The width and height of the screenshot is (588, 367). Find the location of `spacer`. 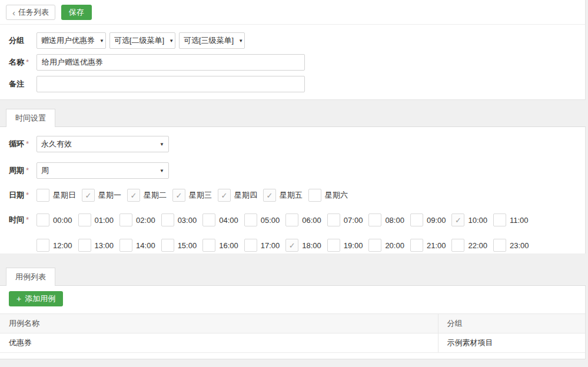

spacer is located at coordinates (294, 265).